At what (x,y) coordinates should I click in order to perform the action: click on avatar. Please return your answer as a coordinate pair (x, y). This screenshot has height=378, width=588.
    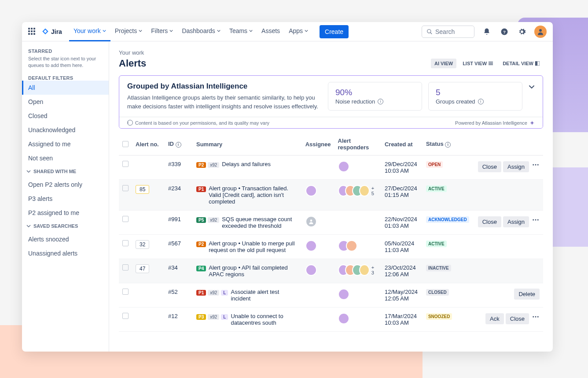
    Looking at the image, I should click on (352, 246).